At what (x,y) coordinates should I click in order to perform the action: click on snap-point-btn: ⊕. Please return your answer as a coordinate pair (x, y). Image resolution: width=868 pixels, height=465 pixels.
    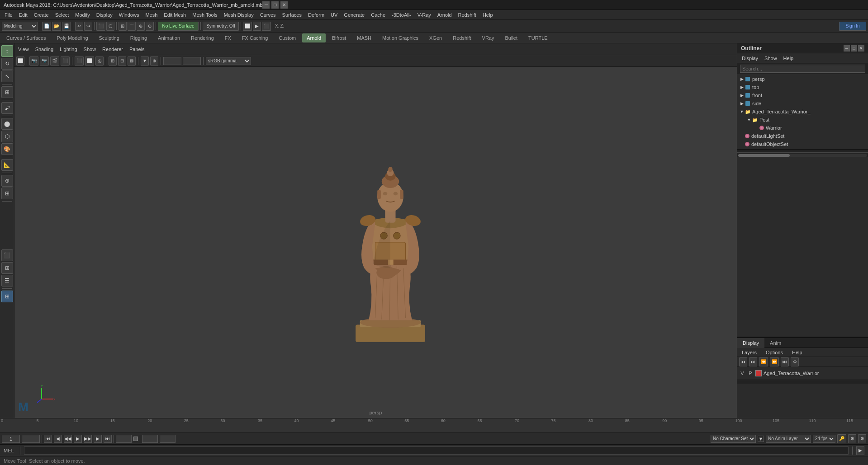
    Looking at the image, I should click on (141, 26).